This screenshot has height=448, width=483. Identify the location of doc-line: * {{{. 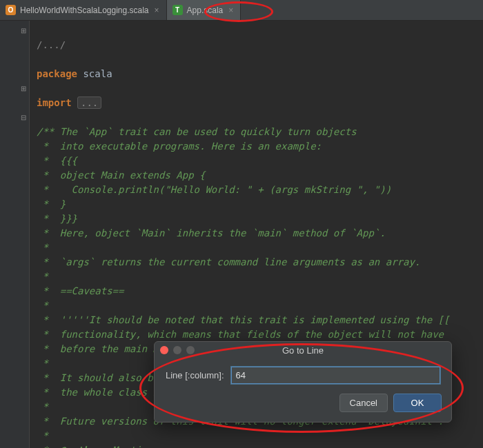
(57, 161).